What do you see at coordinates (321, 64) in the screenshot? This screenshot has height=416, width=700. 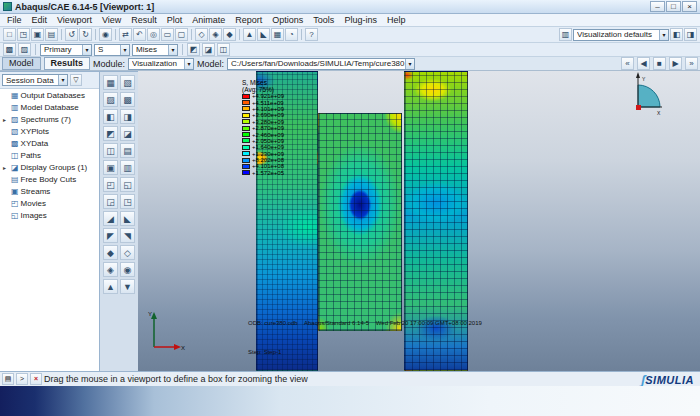 I see `model-select: C:/Users/fan/Downloads/SIMULIA/Temp/cure…` at bounding box center [321, 64].